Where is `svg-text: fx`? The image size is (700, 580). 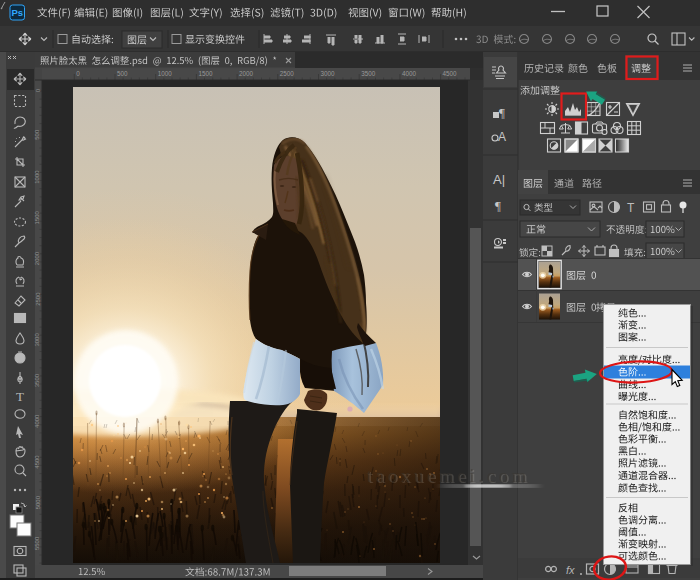
svg-text: fx is located at coordinates (570, 570).